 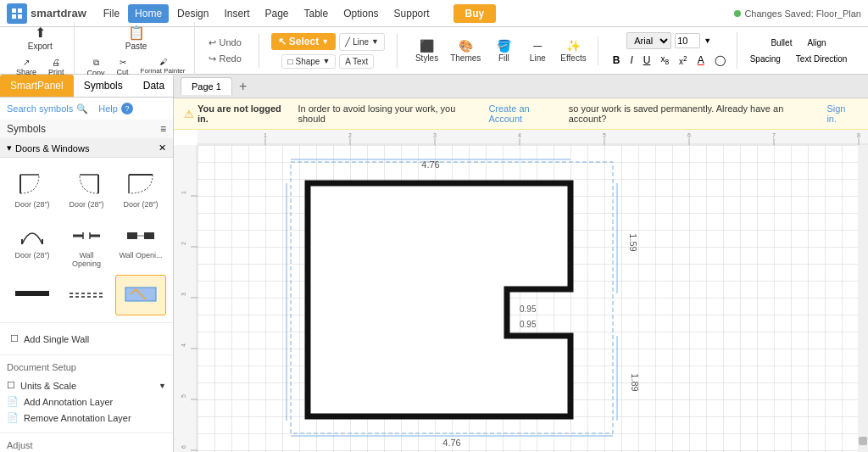 I want to click on add-wall-label: Add Single Wall, so click(x=56, y=339).